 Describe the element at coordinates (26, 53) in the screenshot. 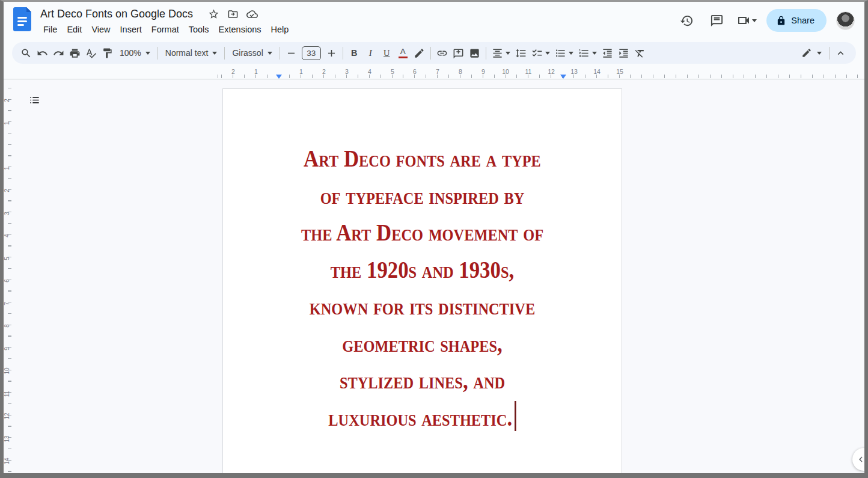

I see `search-menus-button` at that location.